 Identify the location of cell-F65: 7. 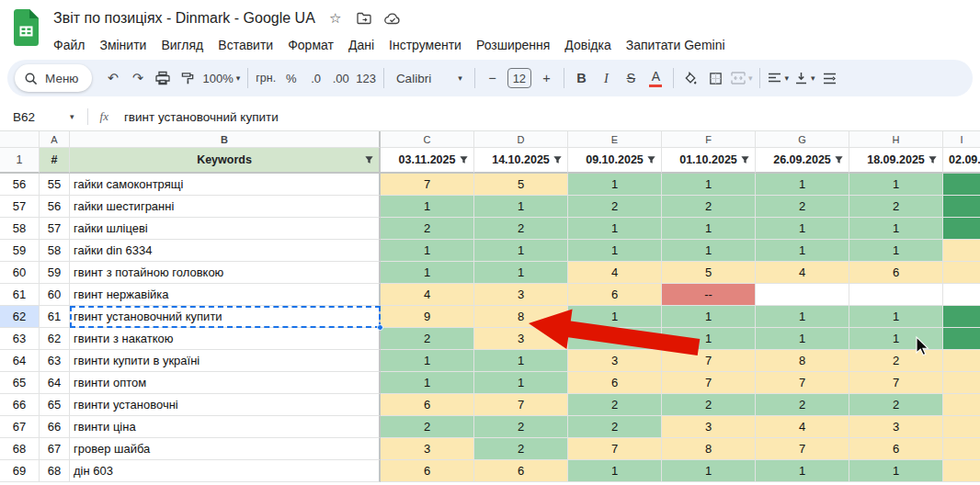
(709, 383).